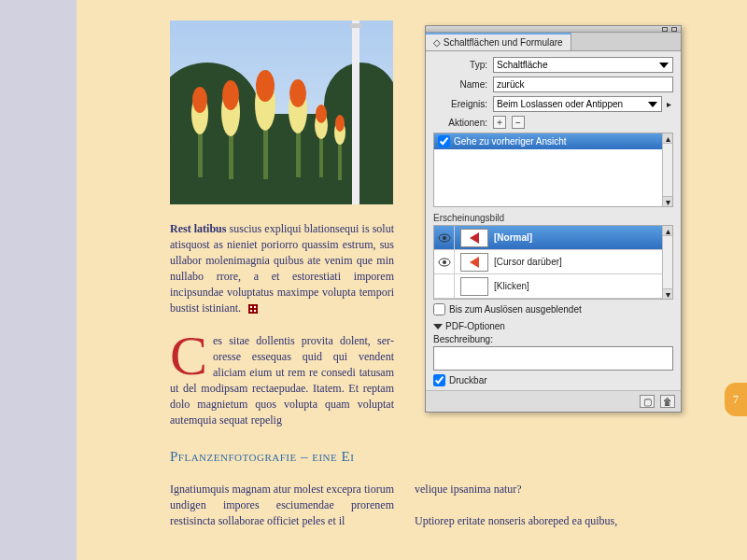 The height and width of the screenshot is (560, 747). What do you see at coordinates (647, 401) in the screenshot?
I see `convert-button: ▢` at bounding box center [647, 401].